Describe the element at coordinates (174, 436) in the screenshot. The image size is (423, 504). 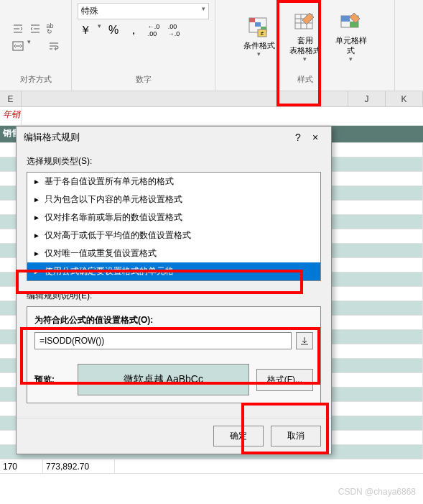
I see `dialog-footer: 确定 取消` at that location.